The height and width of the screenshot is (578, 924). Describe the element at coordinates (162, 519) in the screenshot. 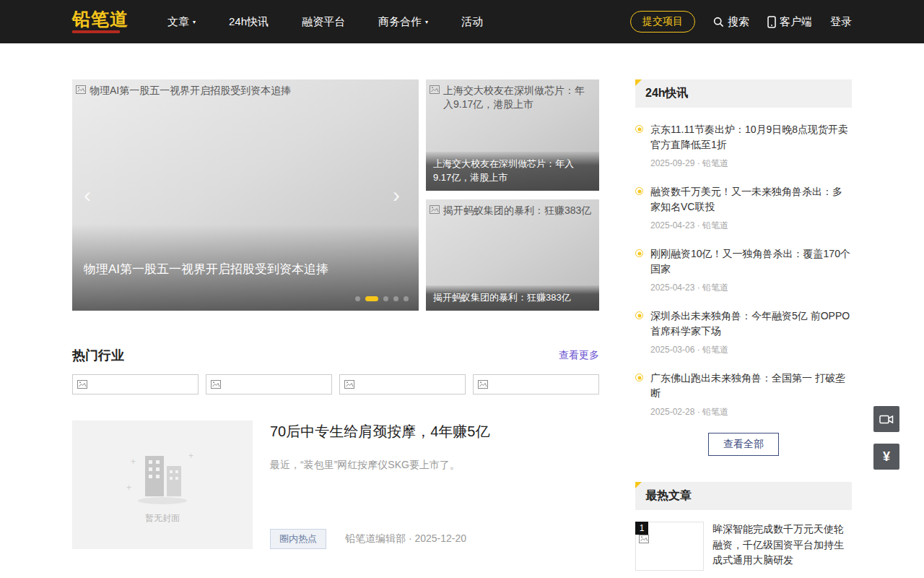

I see `no-cover-label: 暂无封面` at that location.